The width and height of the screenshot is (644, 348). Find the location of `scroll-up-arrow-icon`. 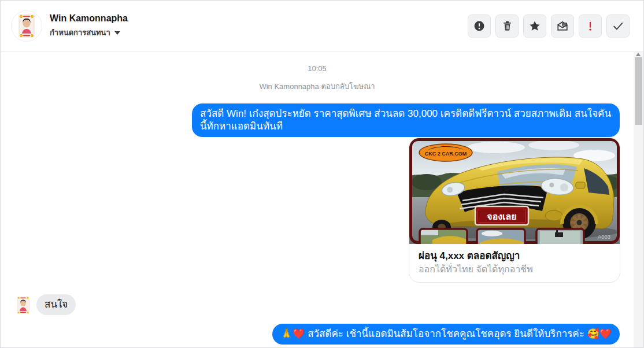

scroll-up-arrow-icon is located at coordinates (638, 54).